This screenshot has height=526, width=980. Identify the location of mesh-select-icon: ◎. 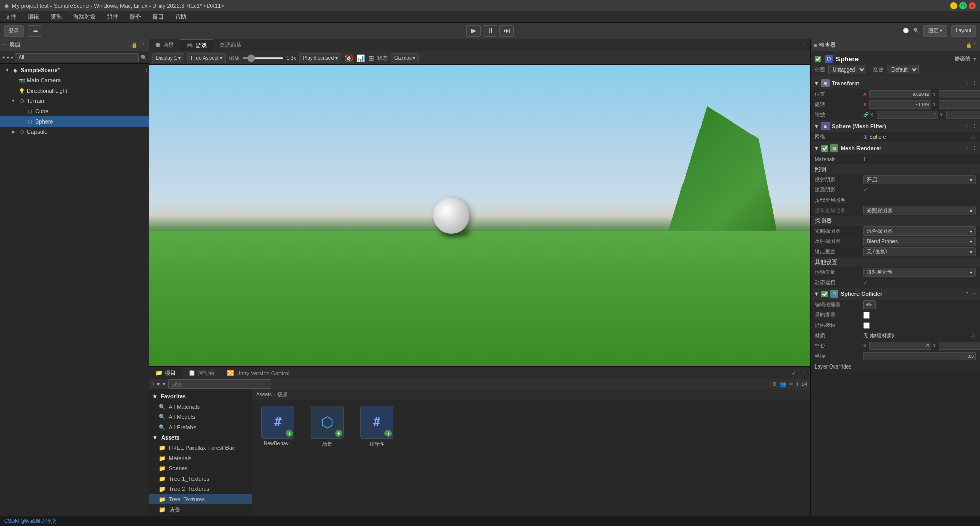
(974, 137).